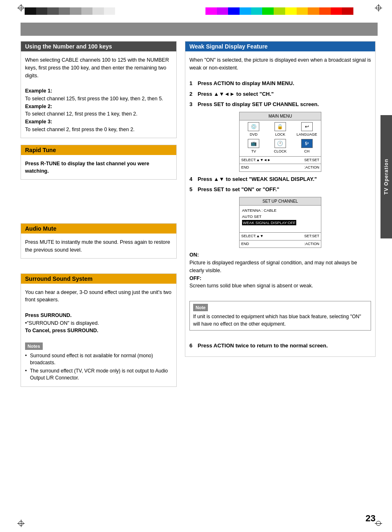 This screenshot has width=392, height=532. I want to click on step5: 5 Press SET to set "ON" or "OFF.", so click(280, 190).